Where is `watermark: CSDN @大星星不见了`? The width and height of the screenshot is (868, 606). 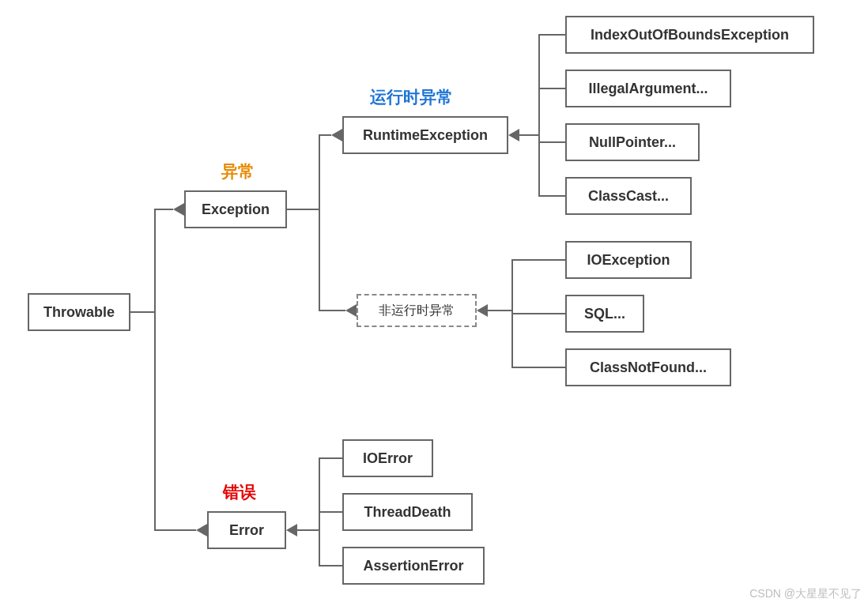 watermark: CSDN @大星星不见了 is located at coordinates (806, 594).